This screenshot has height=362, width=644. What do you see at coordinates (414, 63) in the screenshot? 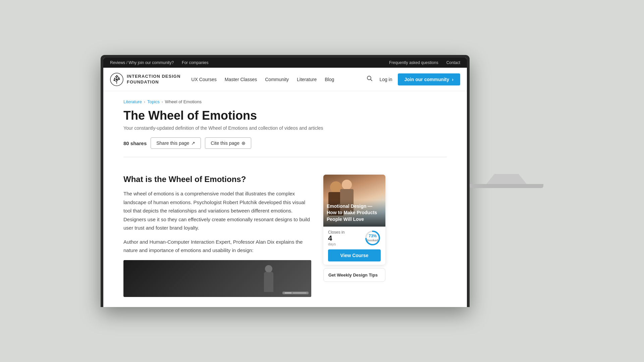
I see `faq-link: Frequently asked questions` at bounding box center [414, 63].